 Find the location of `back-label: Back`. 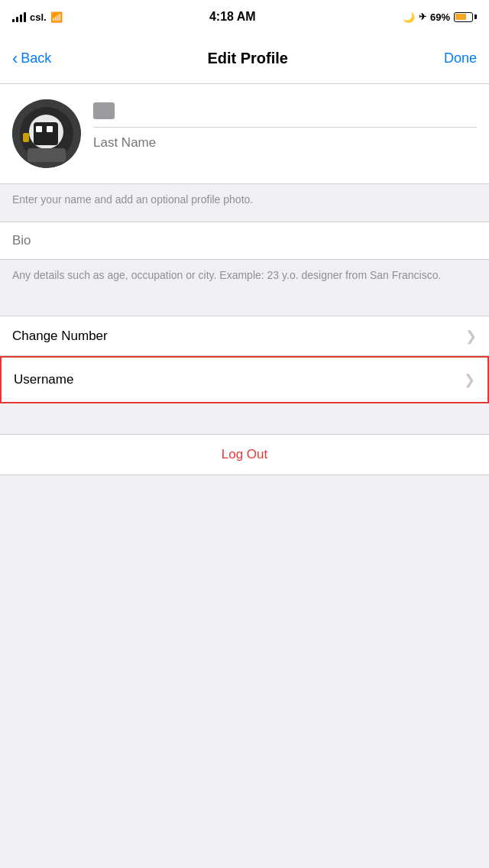

back-label: Back is located at coordinates (36, 58).